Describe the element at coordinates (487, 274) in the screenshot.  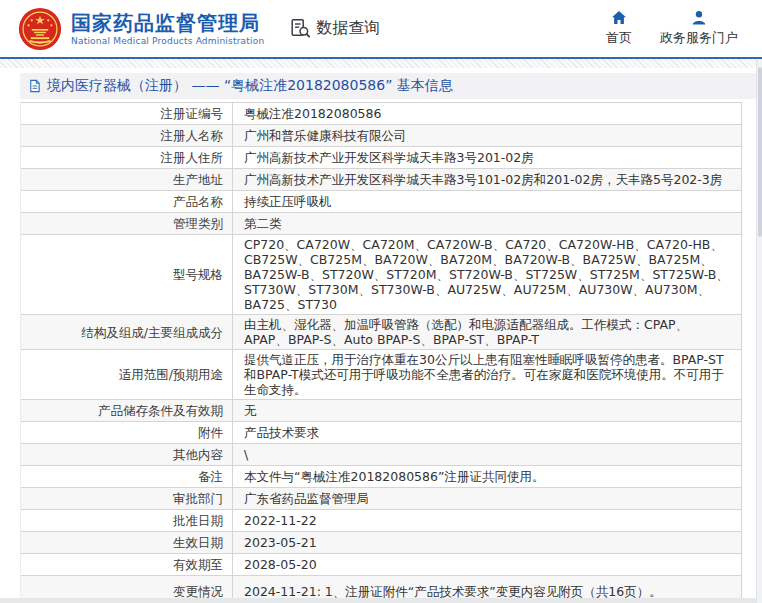
I see `row-value: CP720、CA720W、CA720M、CA720W-B、CA720、CA720…` at that location.